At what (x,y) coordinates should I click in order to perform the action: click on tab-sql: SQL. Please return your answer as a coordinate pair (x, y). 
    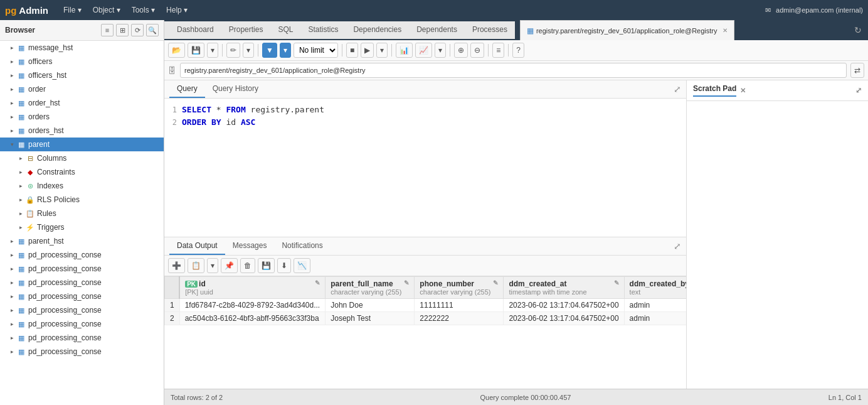
    Looking at the image, I should click on (285, 30).